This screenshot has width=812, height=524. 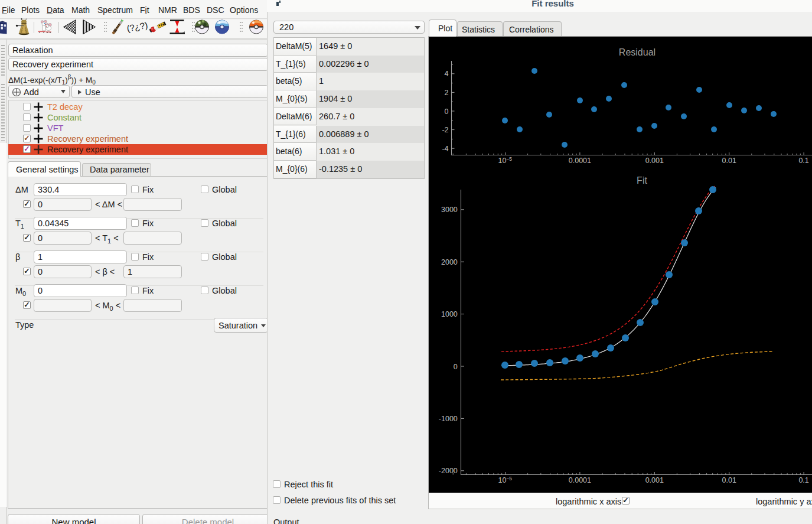 I want to click on svg-text: 3000, so click(x=449, y=210).